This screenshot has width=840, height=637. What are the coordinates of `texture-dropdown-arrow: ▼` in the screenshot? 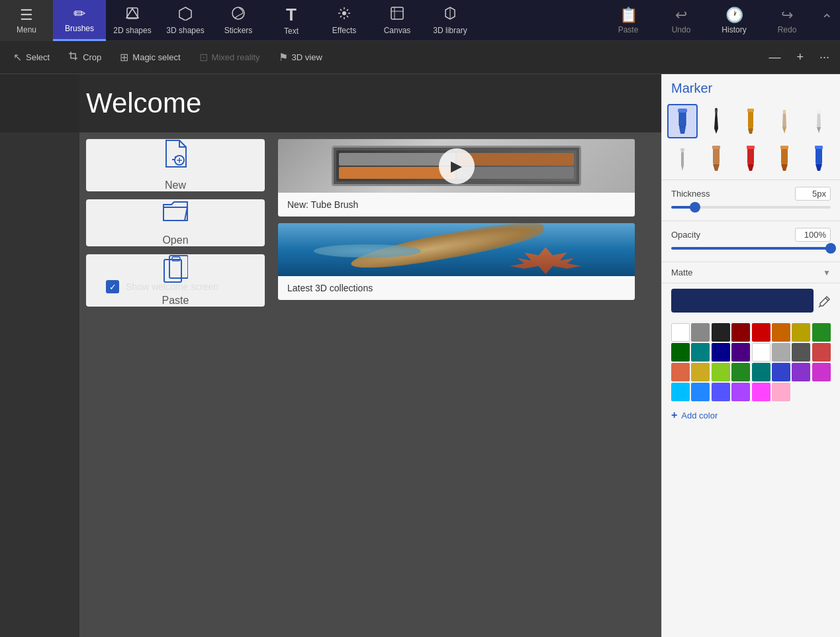 It's located at (827, 273).